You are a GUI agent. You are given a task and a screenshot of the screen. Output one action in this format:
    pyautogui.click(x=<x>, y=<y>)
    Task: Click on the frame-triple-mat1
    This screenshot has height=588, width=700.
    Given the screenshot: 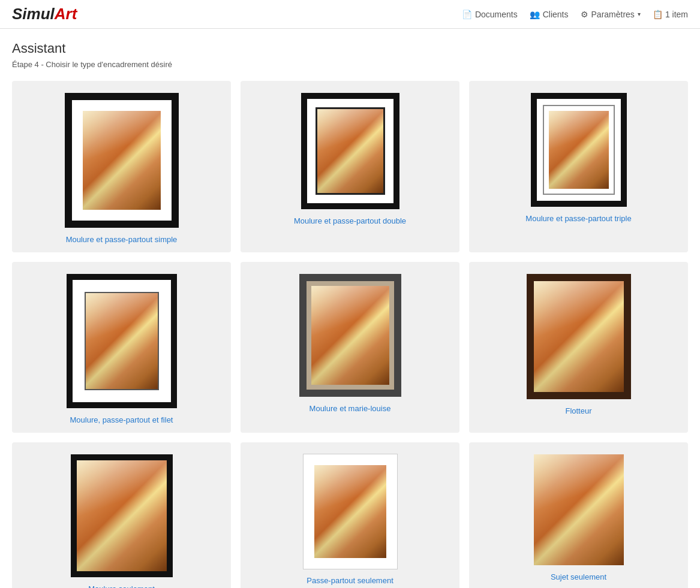 What is the action you would take?
    pyautogui.click(x=579, y=150)
    